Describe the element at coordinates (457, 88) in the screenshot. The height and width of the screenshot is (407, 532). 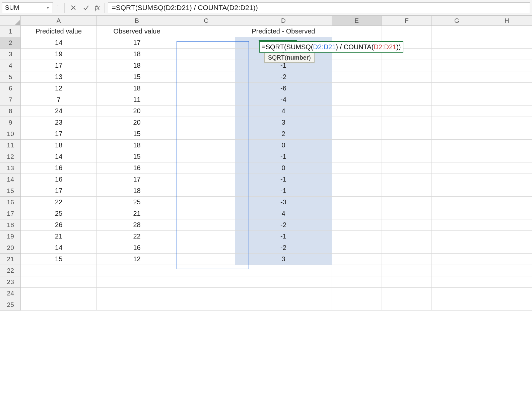
I see `cell-G6` at that location.